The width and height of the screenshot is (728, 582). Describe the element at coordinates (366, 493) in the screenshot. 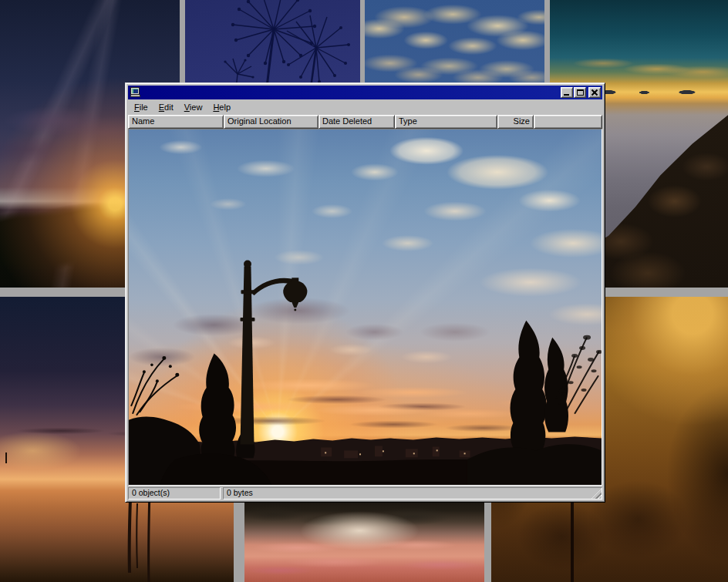

I see `status-bar: 0 object(s) 0 bytes` at that location.